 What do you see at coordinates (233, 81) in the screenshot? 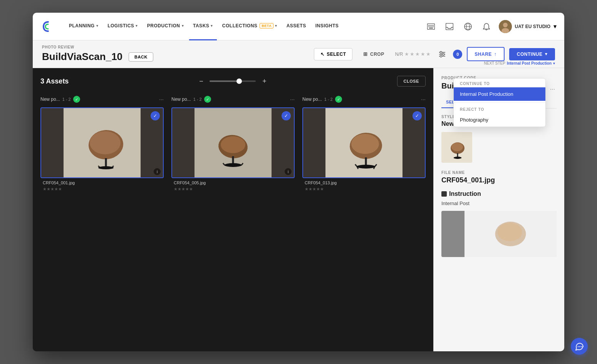
I see `gallery-header: 3 Assets − + CLOSE` at bounding box center [233, 81].